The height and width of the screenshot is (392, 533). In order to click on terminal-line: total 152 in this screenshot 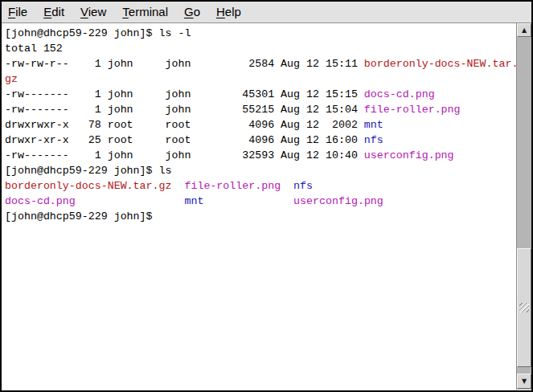, I will do `click(260, 48)`.